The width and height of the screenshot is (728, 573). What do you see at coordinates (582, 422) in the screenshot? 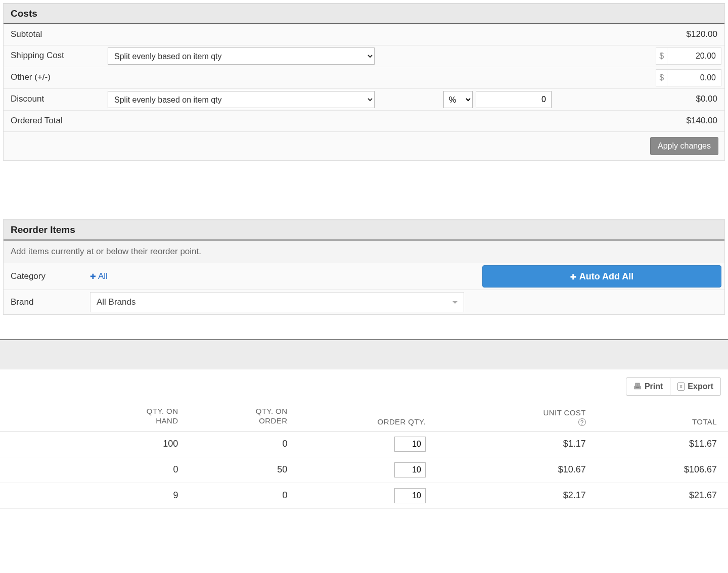
I see `help-icon: ?` at bounding box center [582, 422].